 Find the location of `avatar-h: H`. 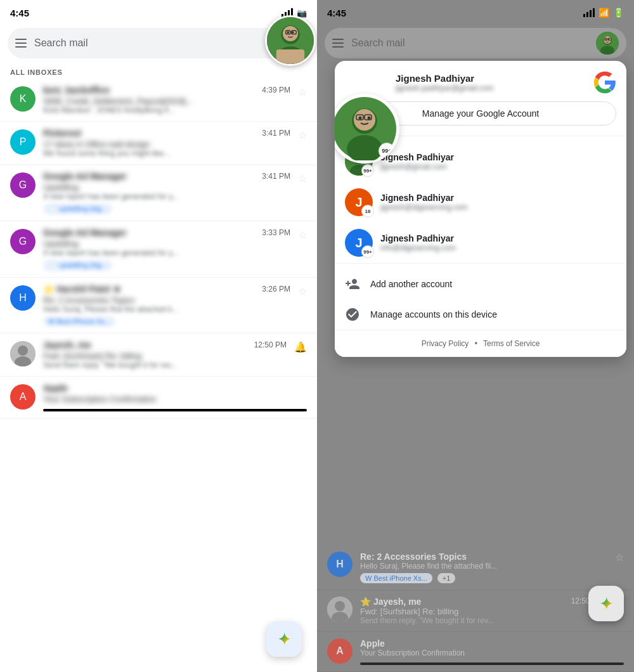

avatar-h: H is located at coordinates (23, 298).